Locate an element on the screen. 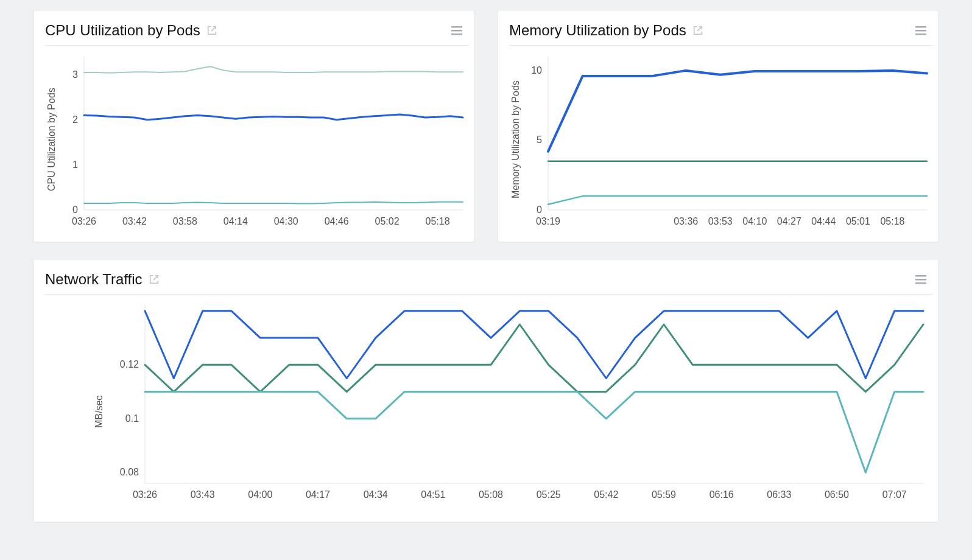  svg-text: 0.08 is located at coordinates (129, 472).